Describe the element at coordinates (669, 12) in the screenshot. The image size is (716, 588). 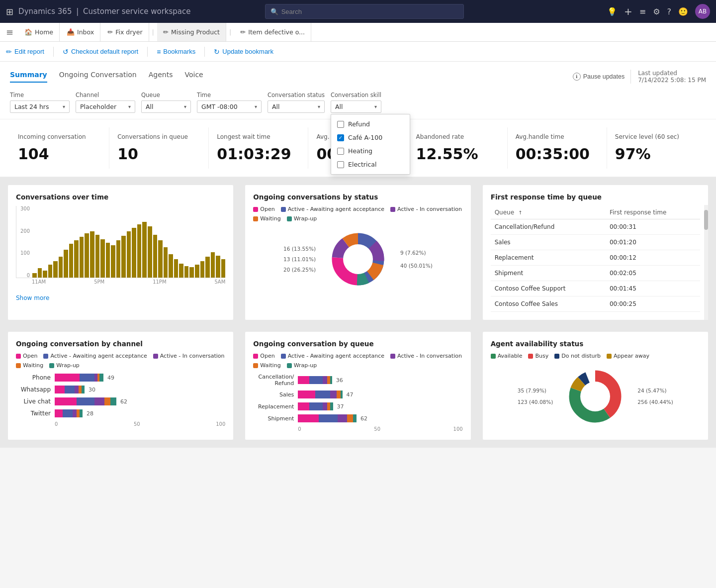
I see `help-icon: ?` at that location.